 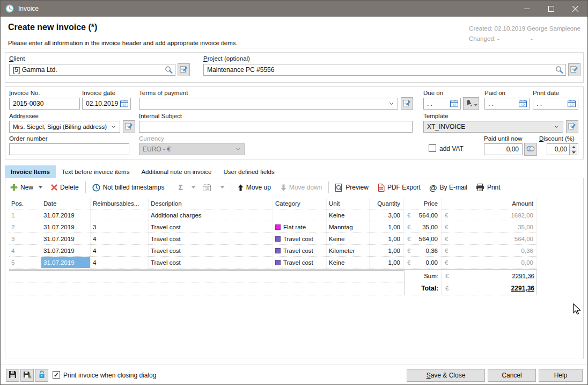 What do you see at coordinates (66, 204) in the screenshot?
I see `col-date: Date` at bounding box center [66, 204].